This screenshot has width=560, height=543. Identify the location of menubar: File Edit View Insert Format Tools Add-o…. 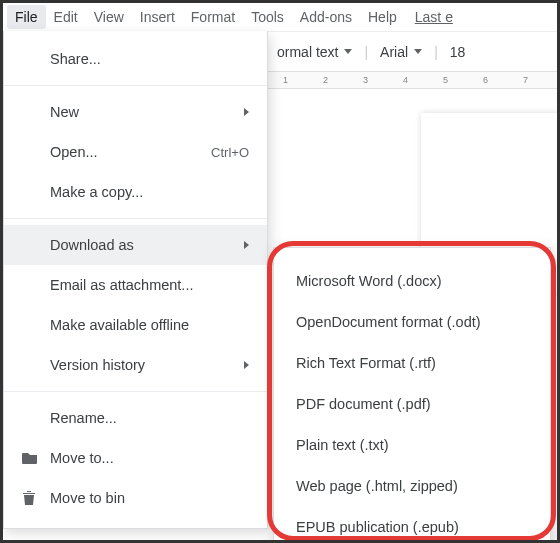
(280, 17).